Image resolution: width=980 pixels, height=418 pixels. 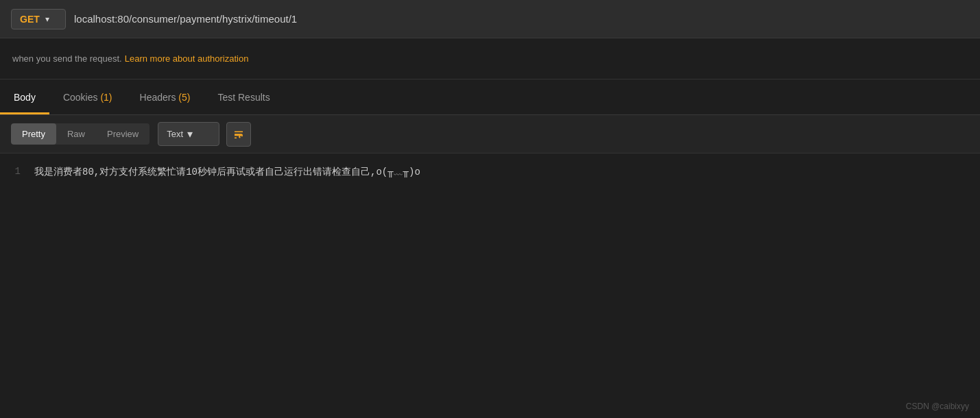 What do you see at coordinates (490, 97) in the screenshot?
I see `response-tabs: Body Cookies (1) Headers (5) Test Result…` at bounding box center [490, 97].